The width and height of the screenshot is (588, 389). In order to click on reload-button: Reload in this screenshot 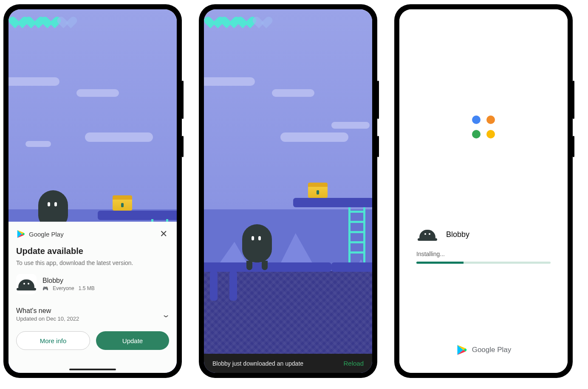, I will do `click(353, 364)`.